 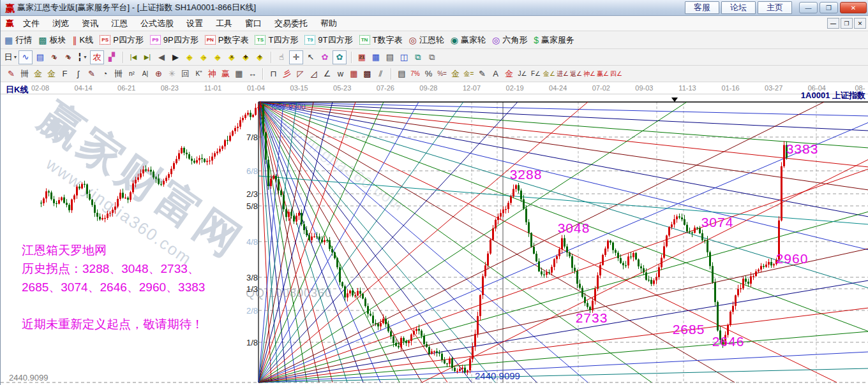 What do you see at coordinates (105, 74) in the screenshot?
I see `draw-clock-icon: ◔` at bounding box center [105, 74].